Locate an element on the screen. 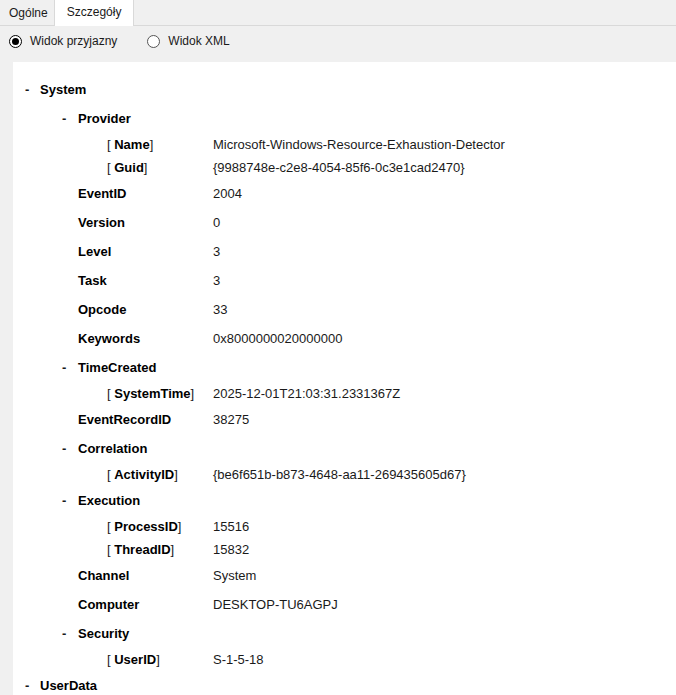 The height and width of the screenshot is (695, 676). tree-row-Keywords: Keywords0x8000000020000000 is located at coordinates (344, 338).